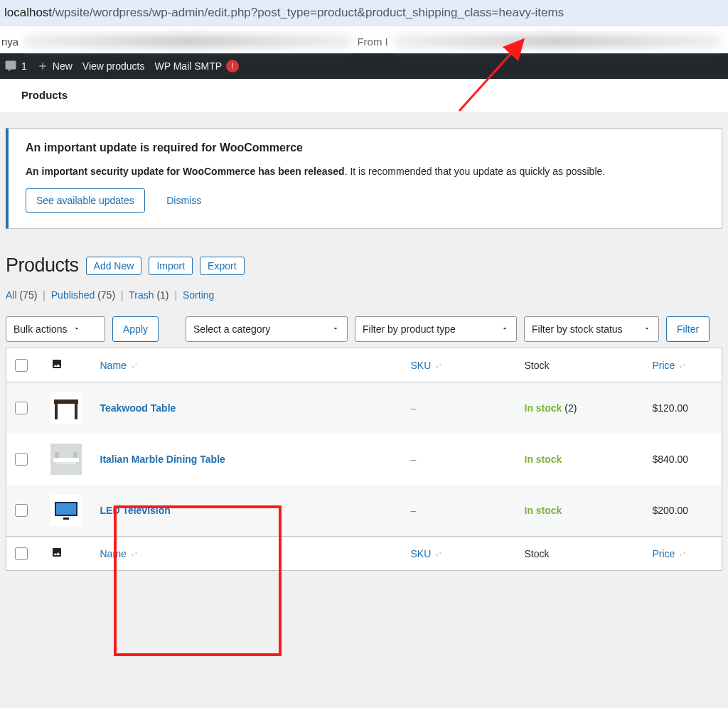  What do you see at coordinates (43, 66) in the screenshot?
I see `plus-icon` at bounding box center [43, 66].